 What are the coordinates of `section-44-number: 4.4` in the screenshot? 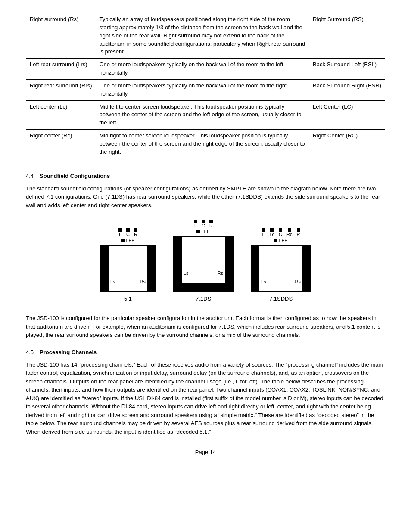 It's located at (30, 176).